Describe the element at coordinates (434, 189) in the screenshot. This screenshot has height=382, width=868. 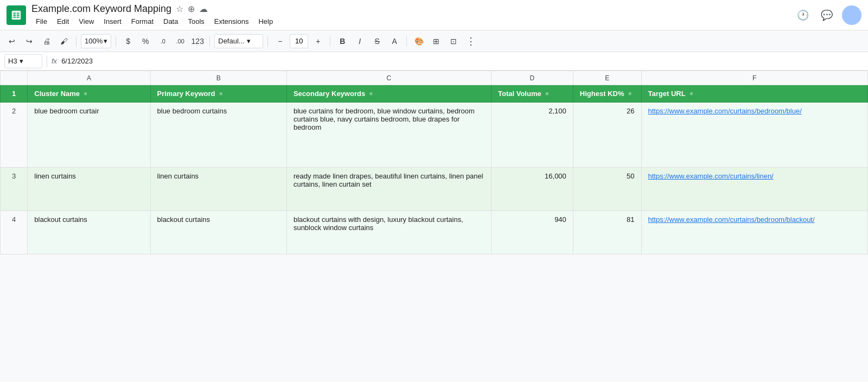
I see `table-row: 3 linen curtains linen curtains ready ma…` at that location.